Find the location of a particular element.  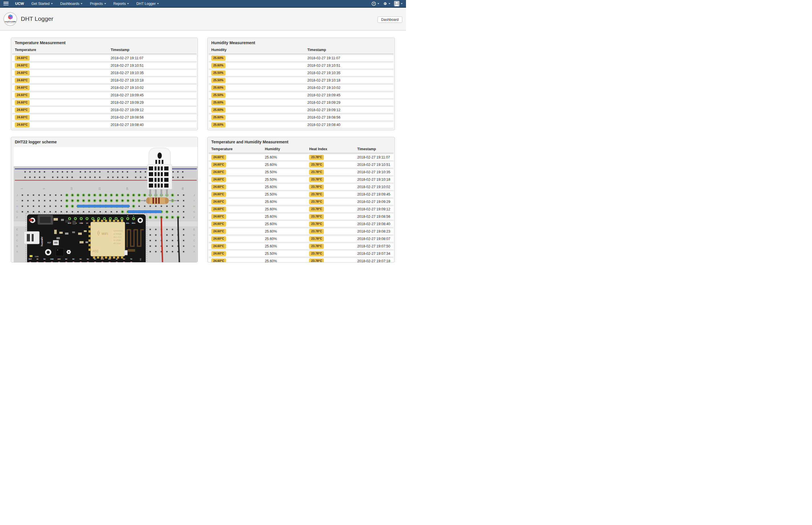

table-cell: 2018-02-27 19:09:29 is located at coordinates (349, 103).